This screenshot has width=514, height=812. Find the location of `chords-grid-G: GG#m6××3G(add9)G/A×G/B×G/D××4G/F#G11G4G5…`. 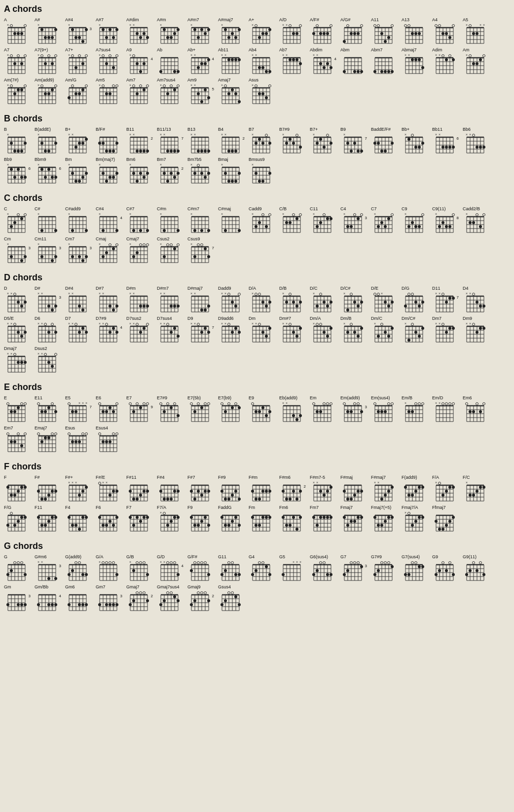

chords-grid-G: GG#m6××3G(add9)G/A×G/B×G/D××4G/F#G11G4G5… is located at coordinates (257, 583).